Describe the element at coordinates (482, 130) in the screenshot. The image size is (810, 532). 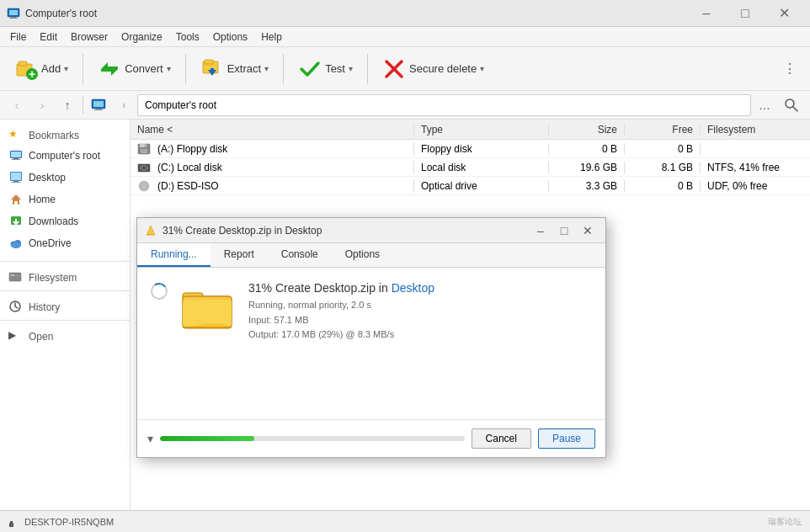
I see `col-header-type: Type` at that location.